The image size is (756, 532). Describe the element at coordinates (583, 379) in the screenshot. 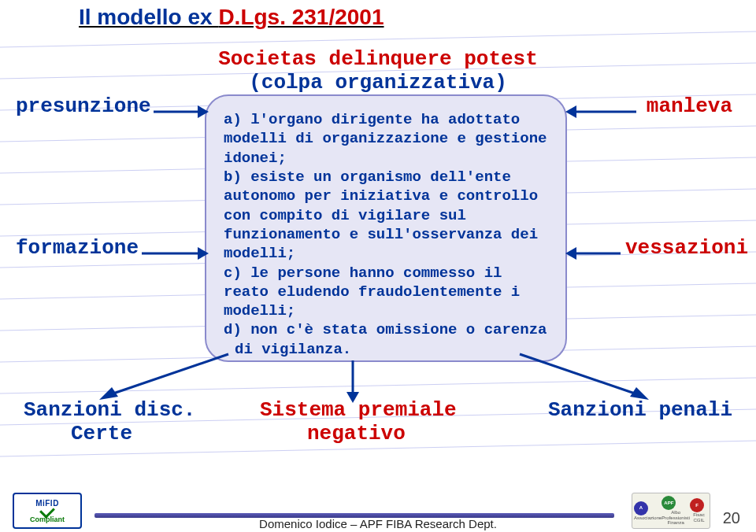

I see `arrow-sanzioni-penali` at that location.